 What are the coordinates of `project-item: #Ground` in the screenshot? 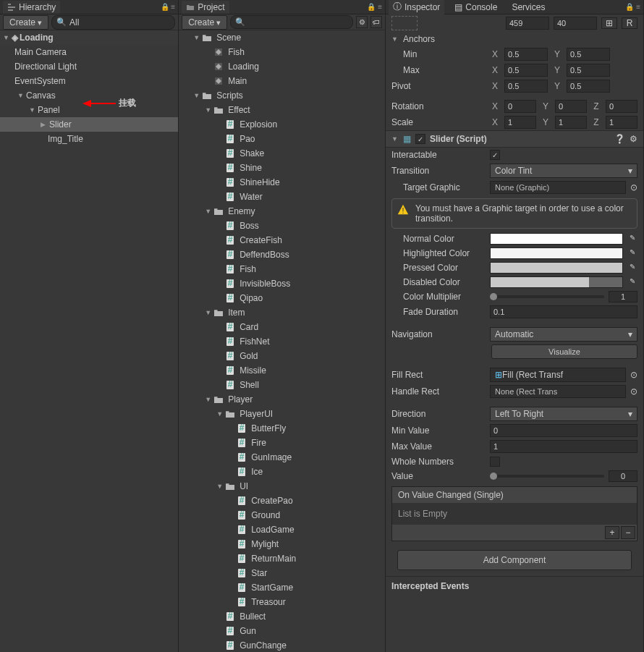 It's located at (282, 515).